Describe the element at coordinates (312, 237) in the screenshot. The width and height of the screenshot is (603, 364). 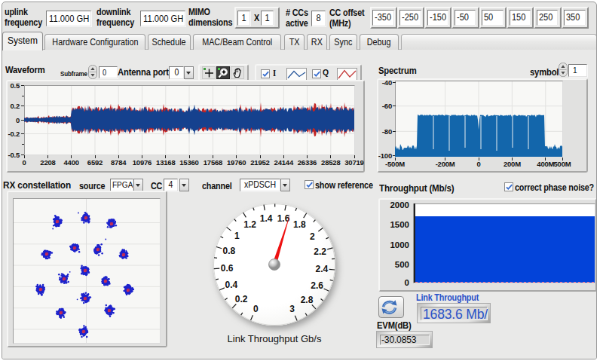
I see `svg-text: 2` at that location.